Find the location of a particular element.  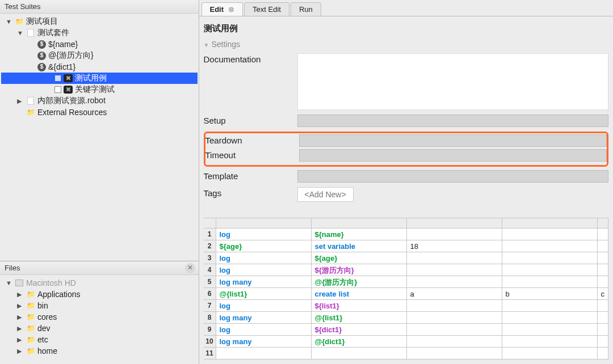

tree-item: ⌘关键字测试 is located at coordinates (99, 90).